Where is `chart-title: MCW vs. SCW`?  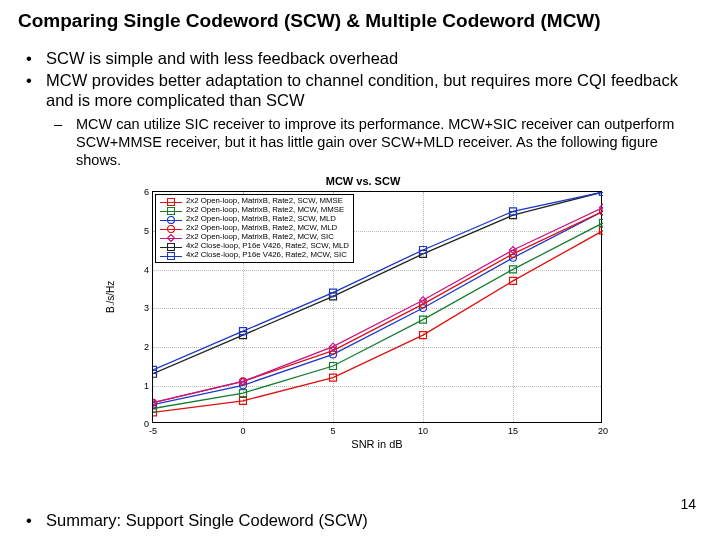
chart-title: MCW vs. SCW is located at coordinates (363, 181).